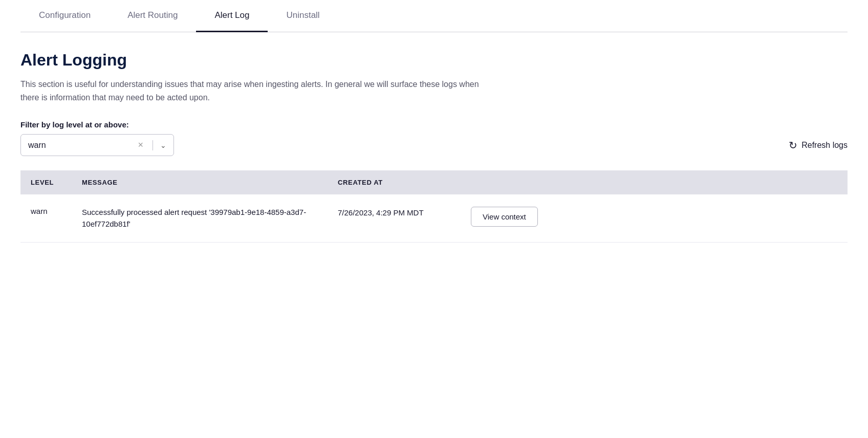 This screenshot has height=438, width=868. Describe the element at coordinates (654, 182) in the screenshot. I see `column-header-action` at that location.